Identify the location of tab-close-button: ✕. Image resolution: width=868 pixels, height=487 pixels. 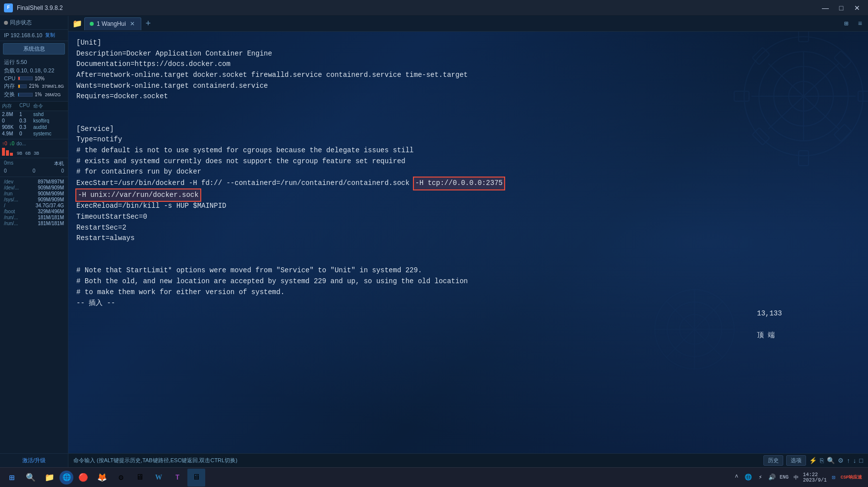
(132, 24).